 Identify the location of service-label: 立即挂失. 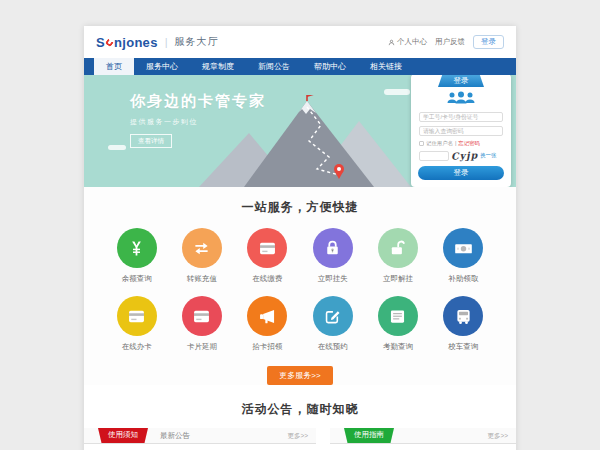
(333, 279).